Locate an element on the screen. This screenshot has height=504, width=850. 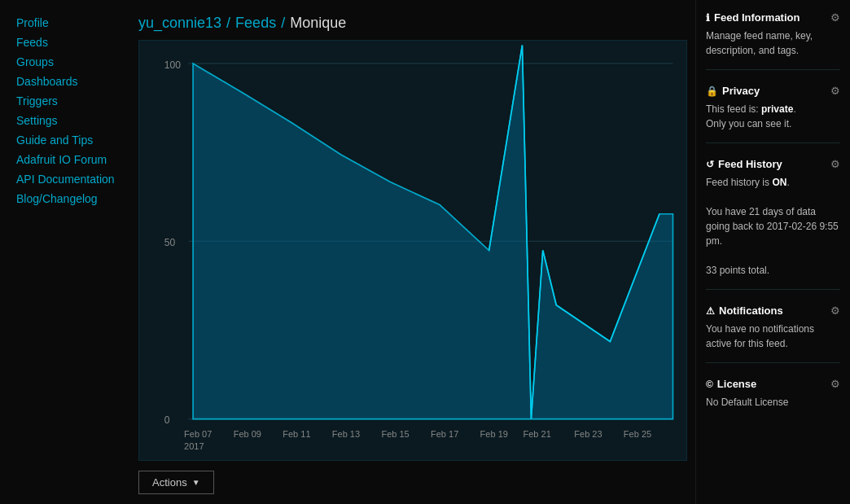
privacy-title: 🔒 Privacy is located at coordinates (733, 91).